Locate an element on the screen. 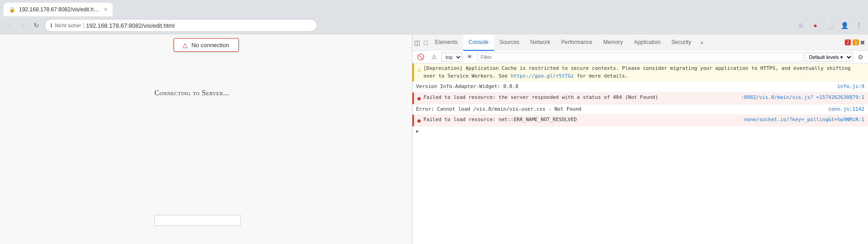  devtools-more-tabs: » is located at coordinates (702, 43).